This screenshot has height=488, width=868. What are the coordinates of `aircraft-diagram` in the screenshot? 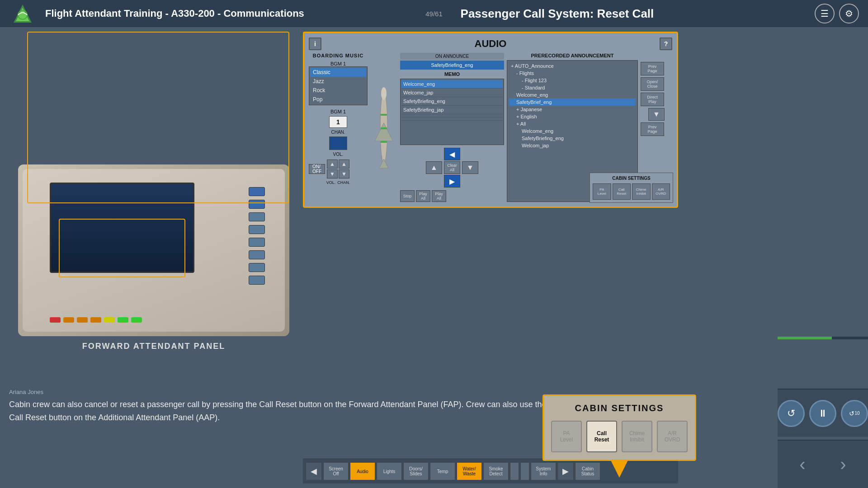 It's located at (384, 127).